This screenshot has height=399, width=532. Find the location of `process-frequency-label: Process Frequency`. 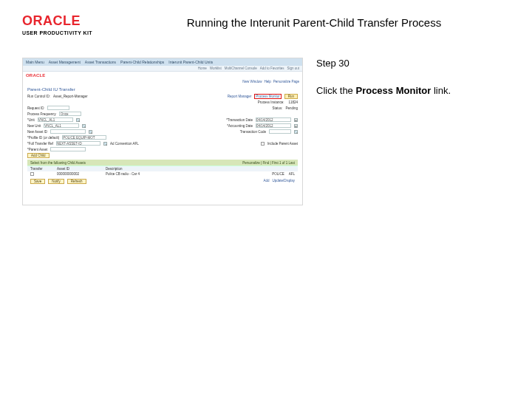

process-frequency-label: Process Frequency is located at coordinates (41, 114).